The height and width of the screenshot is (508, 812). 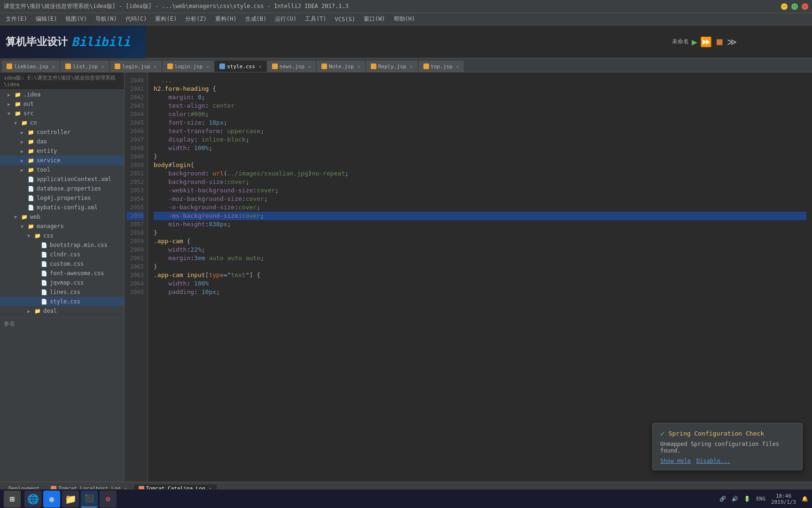 What do you see at coordinates (62, 189) in the screenshot?
I see `tree-item-dbprop: 📄 database.properties` at bounding box center [62, 189].